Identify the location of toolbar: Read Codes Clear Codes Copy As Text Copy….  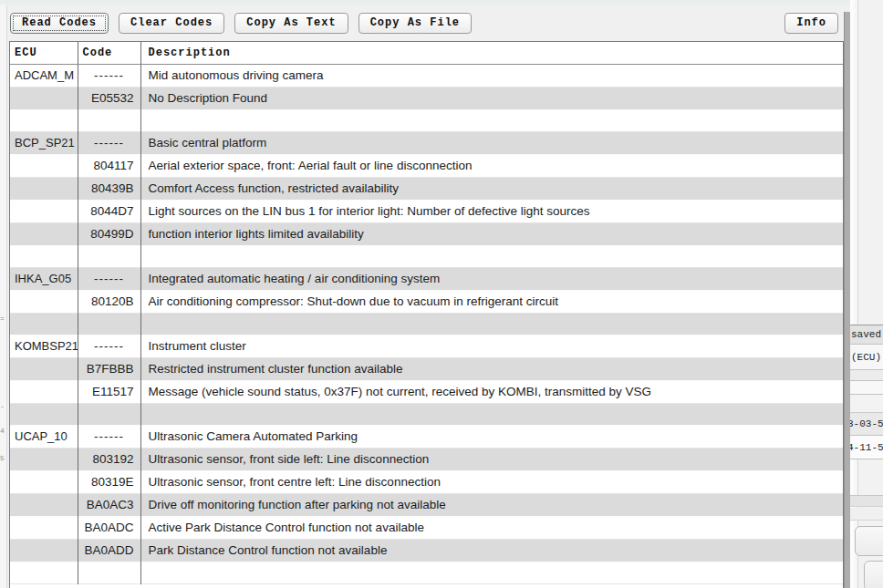
(429, 23).